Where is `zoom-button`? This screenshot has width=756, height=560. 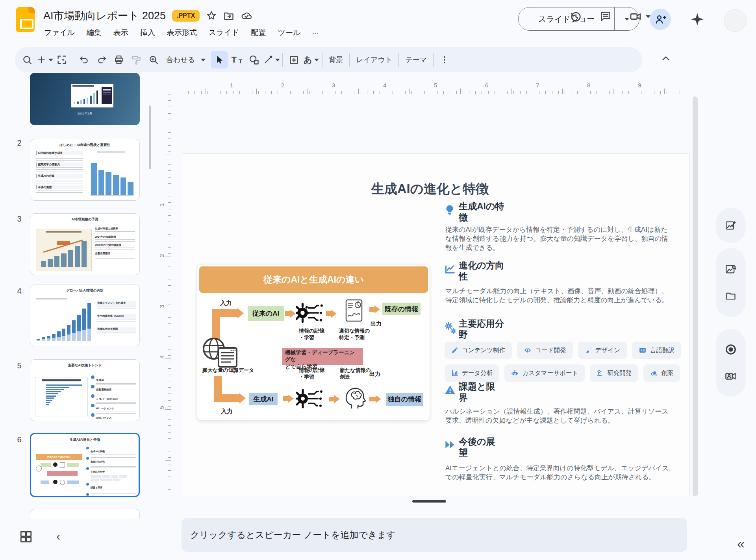
zoom-button is located at coordinates (154, 60).